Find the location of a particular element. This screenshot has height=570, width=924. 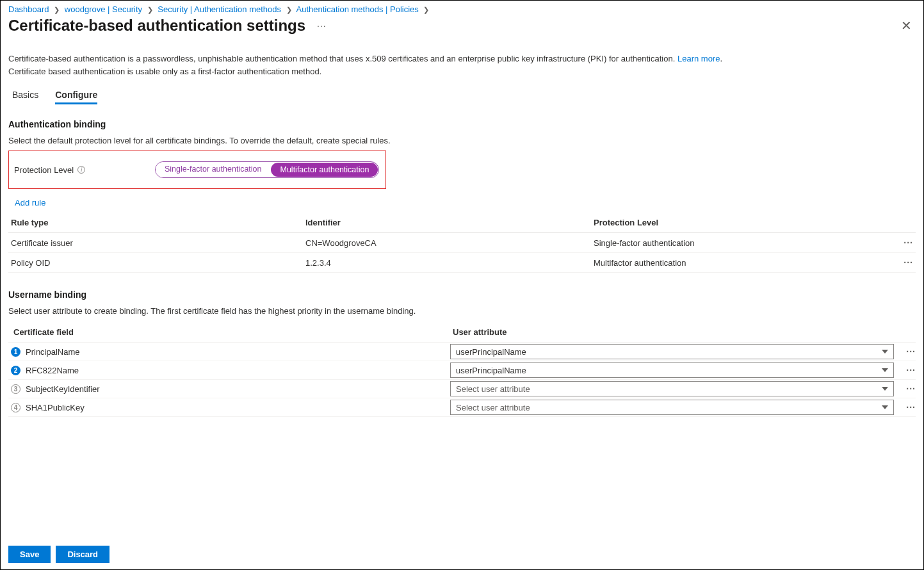

breadcrumb-item-woodgrove: woodgrove | Security is located at coordinates (104, 9).